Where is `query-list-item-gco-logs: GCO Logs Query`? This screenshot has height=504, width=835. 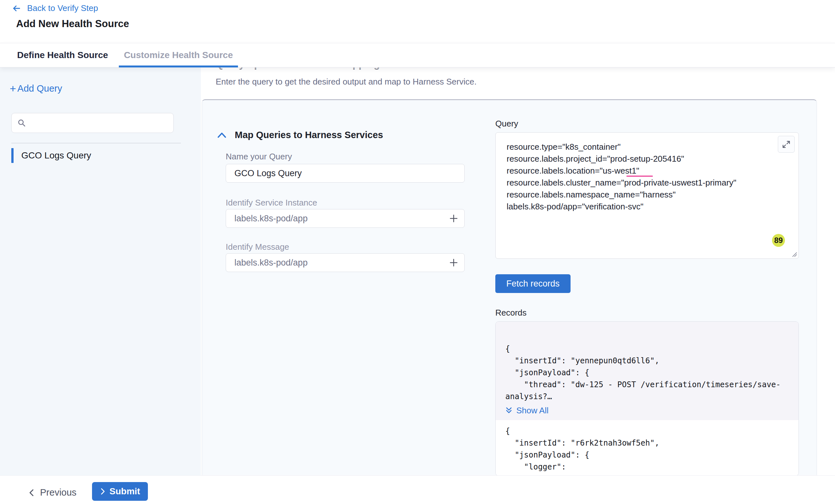 query-list-item-gco-logs: GCO Logs Query is located at coordinates (51, 155).